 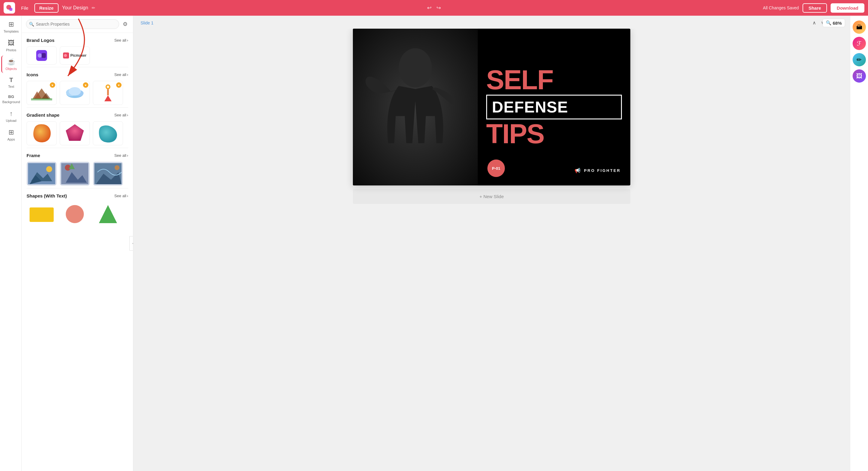 I want to click on icons-grid: ♥ ♥, so click(x=78, y=93).